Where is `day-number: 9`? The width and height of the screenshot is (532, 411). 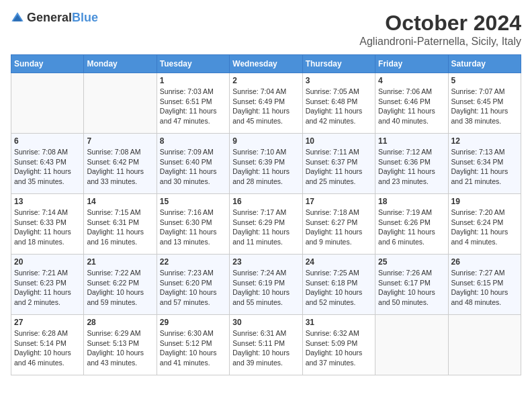
day-number: 9 is located at coordinates (266, 141).